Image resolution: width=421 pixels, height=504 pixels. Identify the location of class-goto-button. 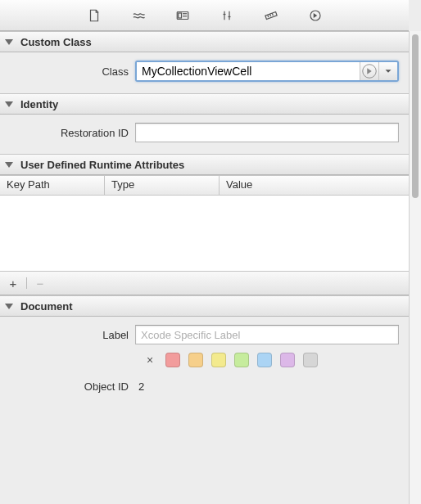
(369, 71).